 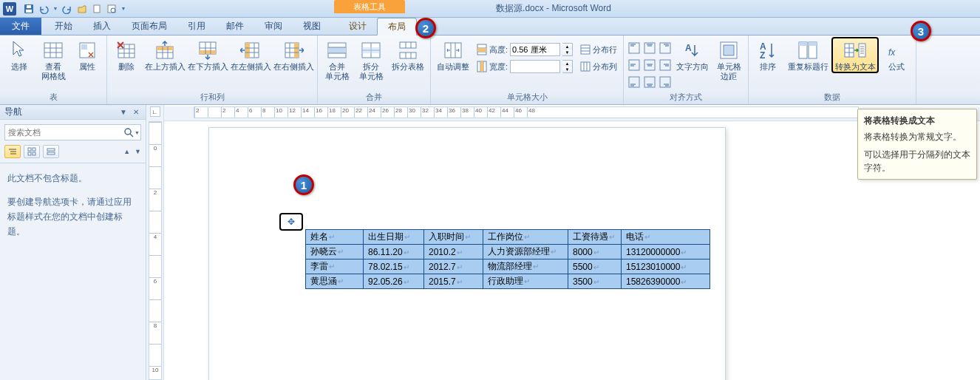 What do you see at coordinates (394, 267) in the screenshot?
I see `table-cell: 78.02.15↵` at bounding box center [394, 267].